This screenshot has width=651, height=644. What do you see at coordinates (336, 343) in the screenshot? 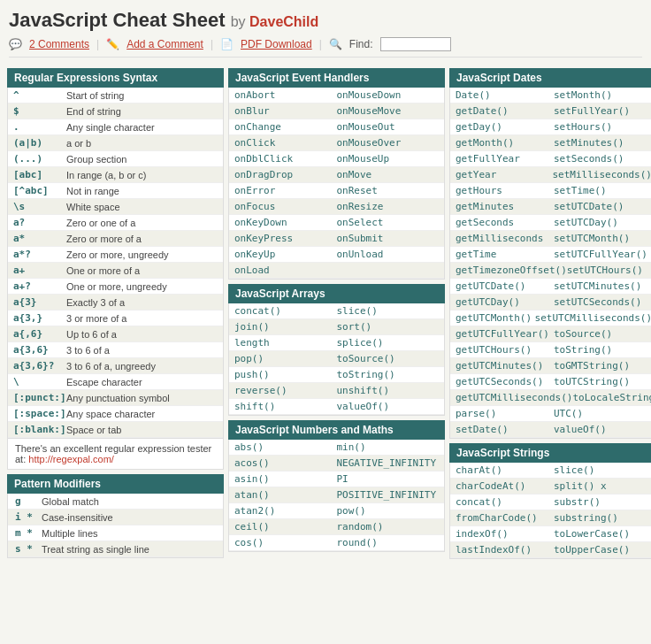
I see `array-row: lengthsplice()` at bounding box center [336, 343].